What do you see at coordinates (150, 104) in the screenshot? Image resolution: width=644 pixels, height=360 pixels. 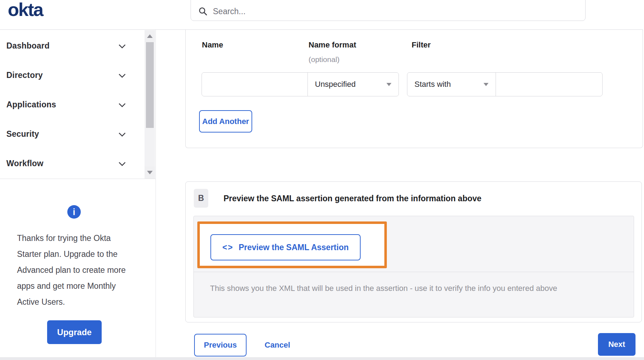 I see `sidebar-scrollbar` at bounding box center [150, 104].